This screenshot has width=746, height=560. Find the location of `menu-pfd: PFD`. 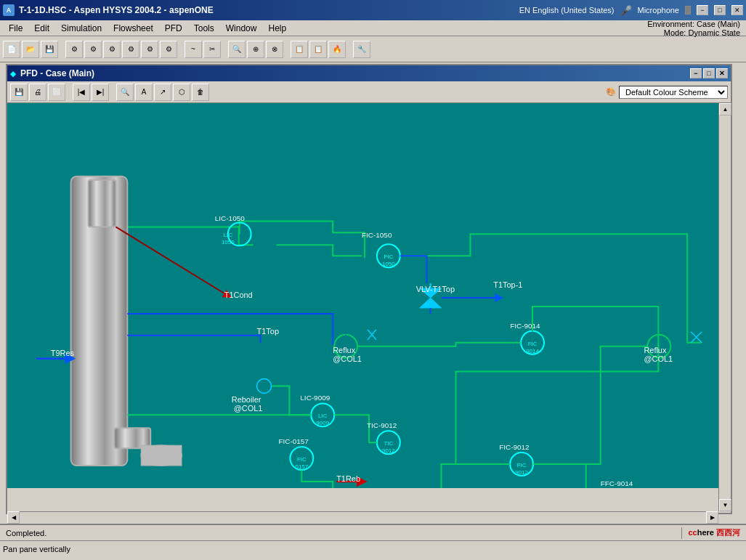

menu-pfd: PFD is located at coordinates (174, 28).